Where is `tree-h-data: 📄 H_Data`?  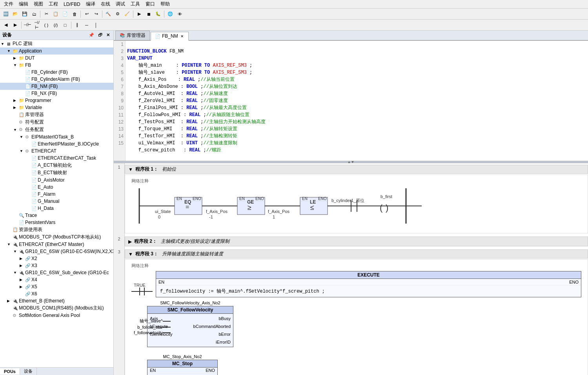 tree-h-data: 📄 H_Data is located at coordinates (56, 208).